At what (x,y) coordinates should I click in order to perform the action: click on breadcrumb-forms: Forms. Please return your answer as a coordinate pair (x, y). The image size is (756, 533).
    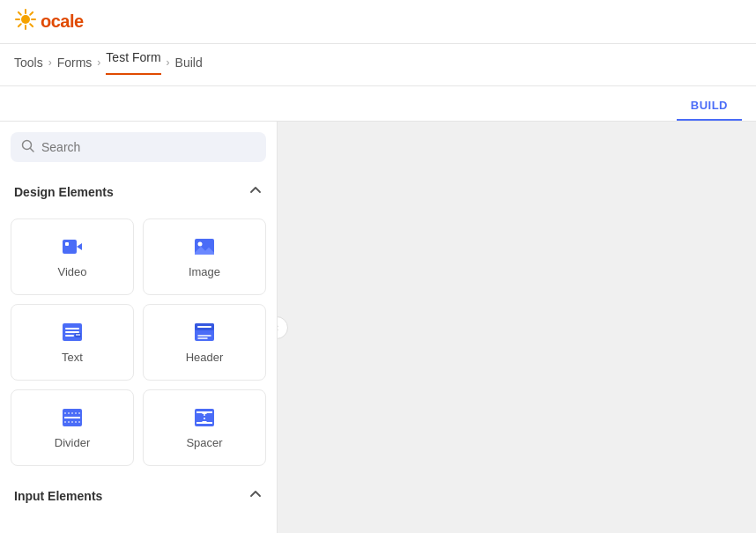
    Looking at the image, I should click on (75, 63).